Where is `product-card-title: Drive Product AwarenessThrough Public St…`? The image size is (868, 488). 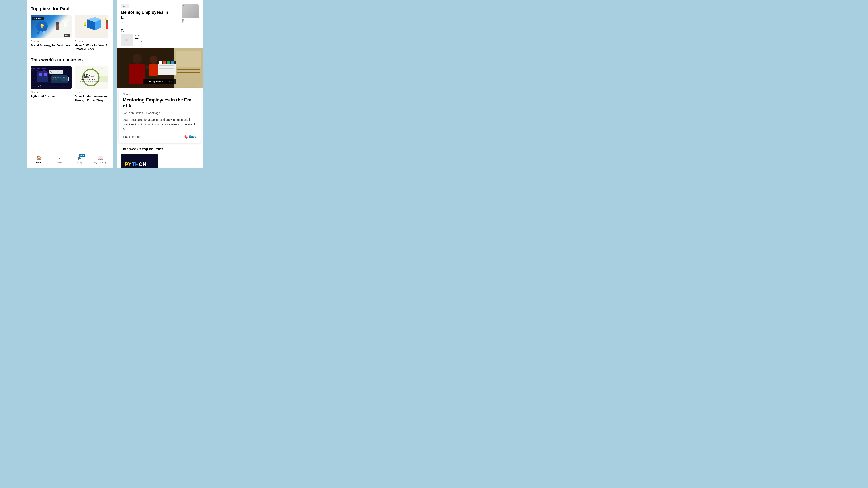 product-card-title: Drive Product AwarenessThrough Public St… is located at coordinates (92, 98).